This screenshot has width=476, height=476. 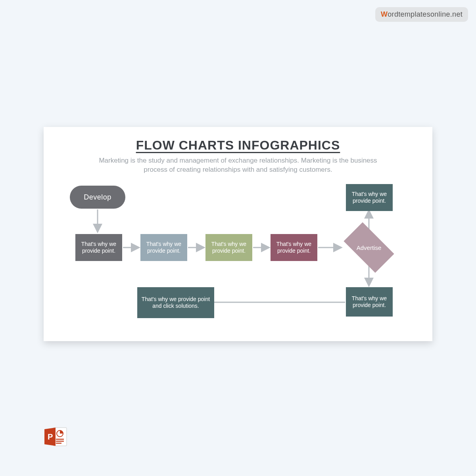 What do you see at coordinates (176, 303) in the screenshot?
I see `node-solutions: That's why we provide point and click so…` at bounding box center [176, 303].